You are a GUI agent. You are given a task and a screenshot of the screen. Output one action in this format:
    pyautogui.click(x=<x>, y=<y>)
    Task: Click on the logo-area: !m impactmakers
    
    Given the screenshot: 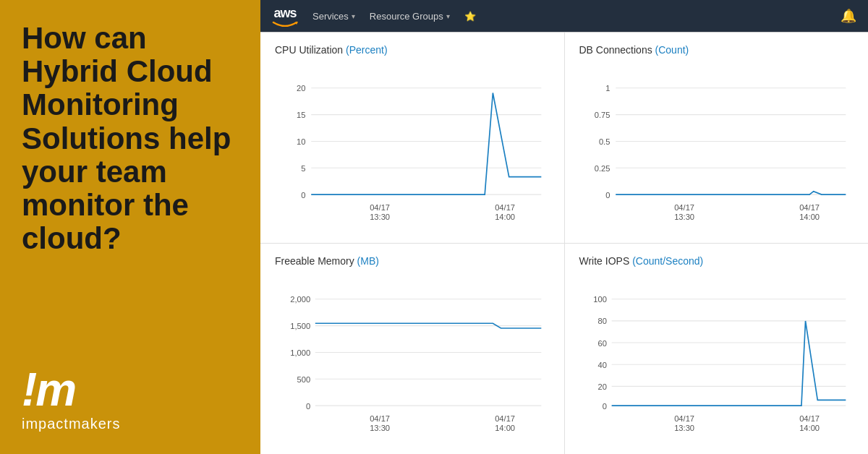 What is the action you would take?
    pyautogui.click(x=130, y=399)
    